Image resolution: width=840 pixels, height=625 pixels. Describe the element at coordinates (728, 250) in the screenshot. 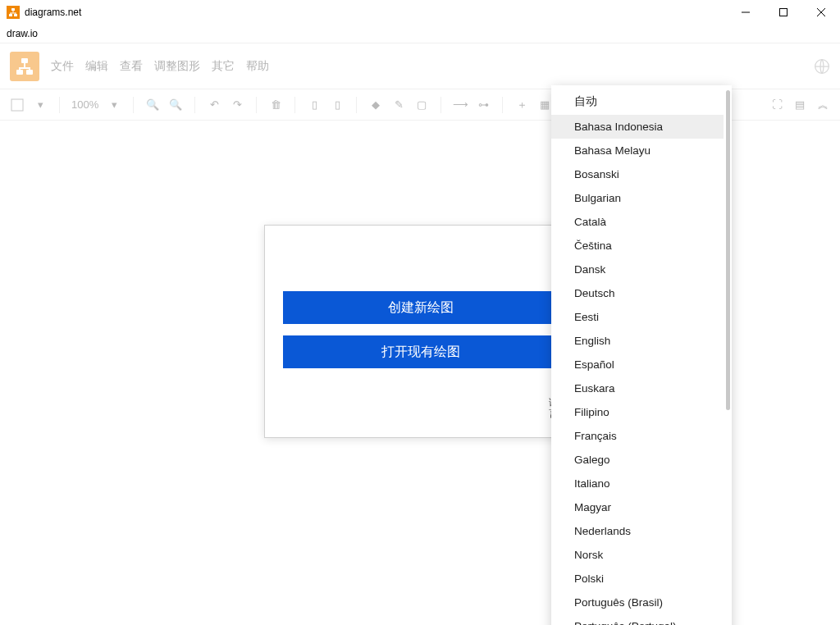

I see `scrollbar-thumb` at that location.